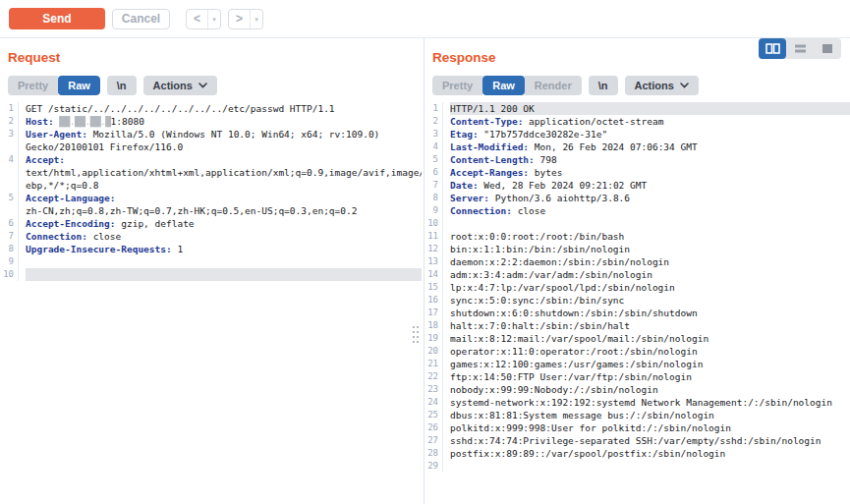  Describe the element at coordinates (434, 389) in the screenshot. I see `line-number: 23` at that location.